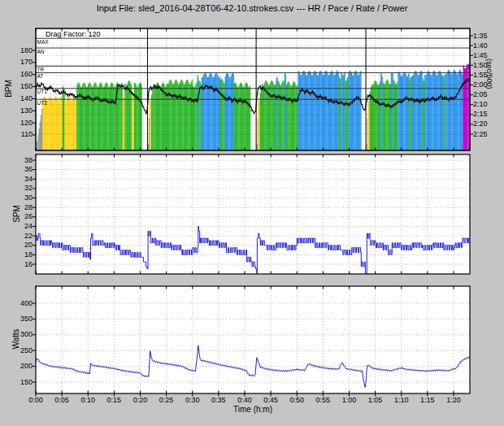 The width and height of the screenshot is (504, 426). What do you see at coordinates (41, 76) in the screenshot?
I see `zone-label-at: AT` at bounding box center [41, 76].